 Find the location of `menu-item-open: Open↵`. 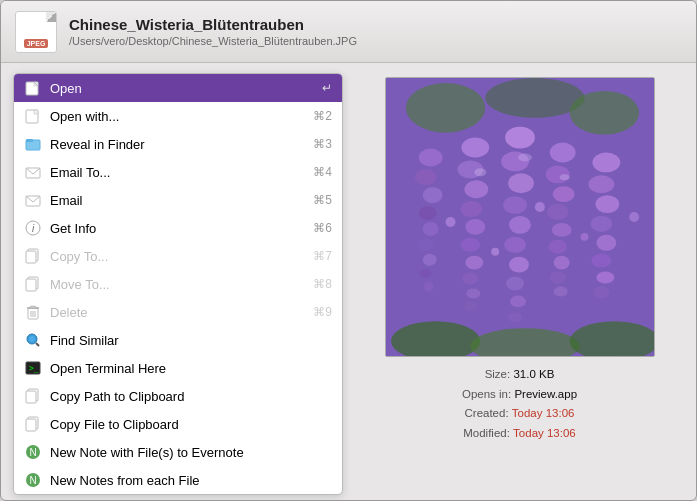

menu-item-open: Open↵ is located at coordinates (178, 88).